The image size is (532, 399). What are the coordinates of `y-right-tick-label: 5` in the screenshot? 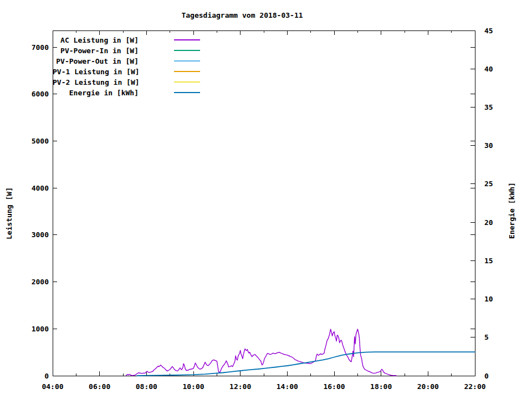 It's located at (487, 337).